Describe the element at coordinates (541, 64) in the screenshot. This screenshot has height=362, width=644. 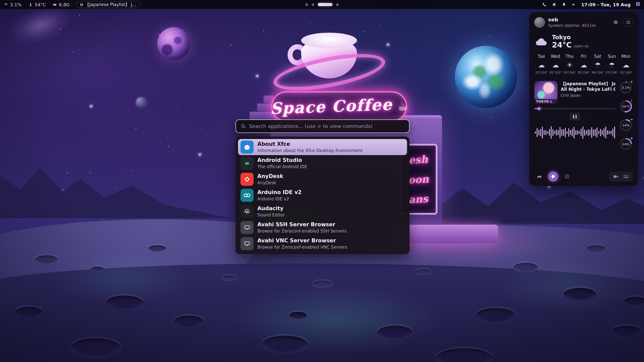
I see `forecast-day: Tue☁33°/24°` at that location.